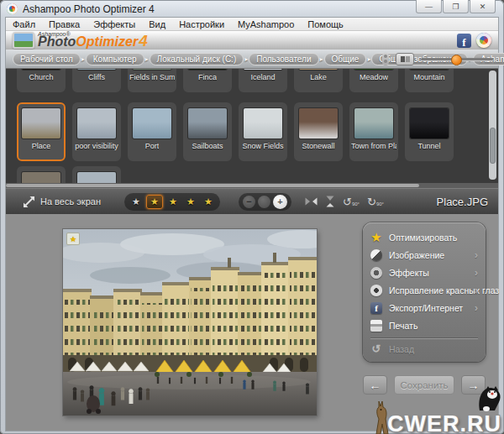 The height and width of the screenshot is (434, 504). What do you see at coordinates (455, 7) in the screenshot?
I see `restore-button: ❐` at bounding box center [455, 7].